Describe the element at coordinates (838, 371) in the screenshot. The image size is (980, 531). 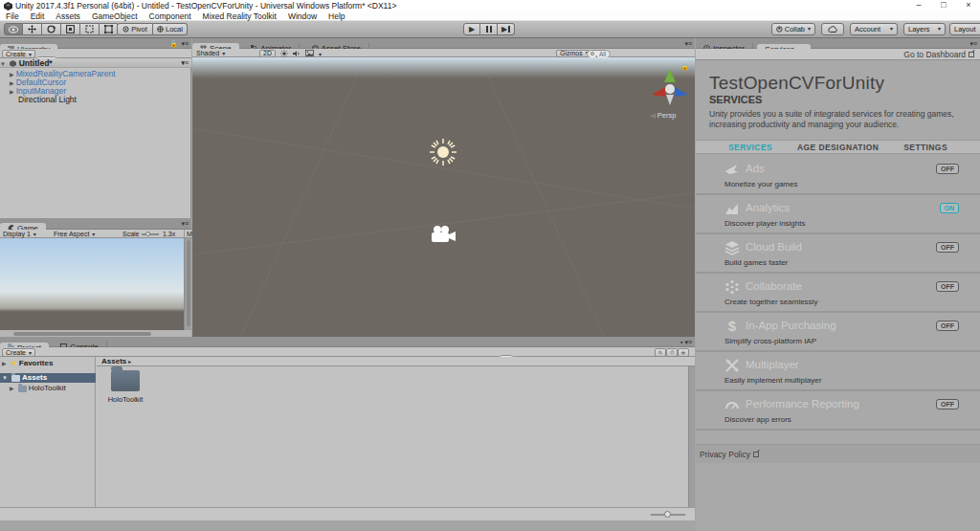
I see `service-row-multiplayer: Multiplayer Easily implement multiplayer` at that location.